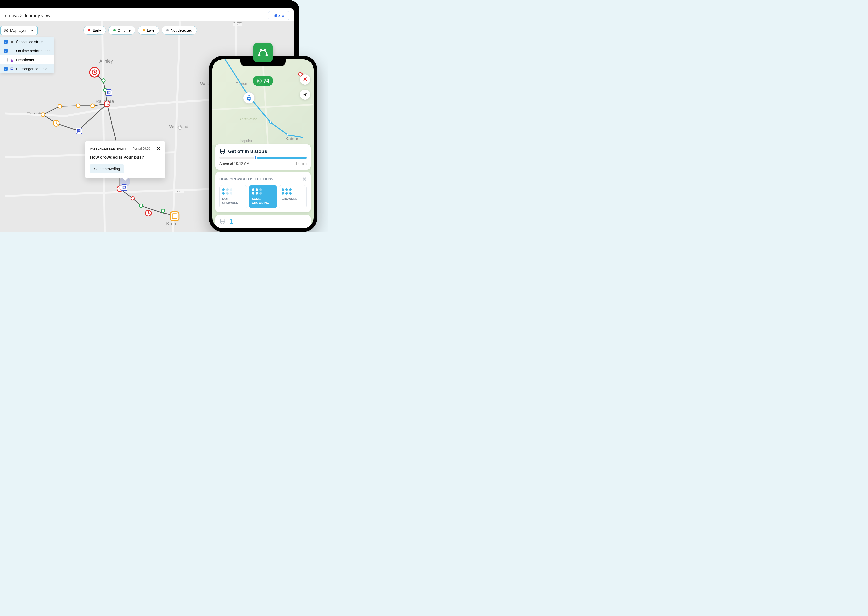 This screenshot has width=868, height=616. I want to click on map-place-label: Woodend, so click(179, 127).